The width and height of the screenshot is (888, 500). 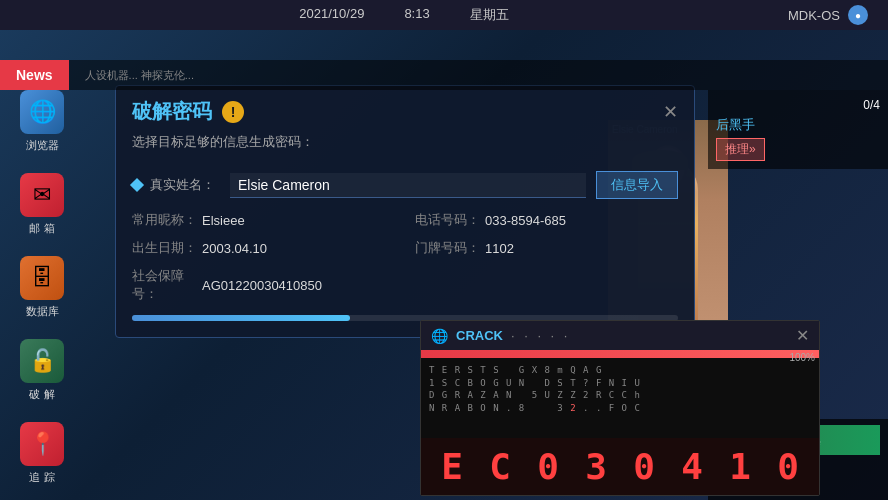 What do you see at coordinates (798, 125) in the screenshot?
I see `suspect-label: 后黑手` at bounding box center [798, 125].